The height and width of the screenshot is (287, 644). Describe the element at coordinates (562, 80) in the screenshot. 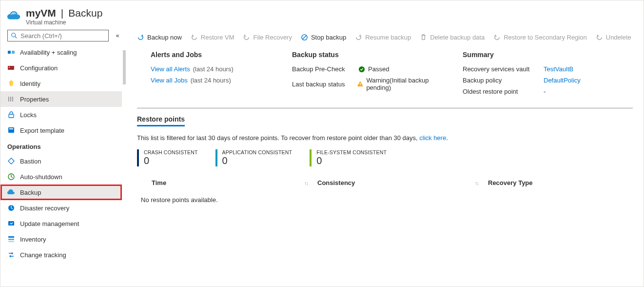

I see `summary-policy-link: DefaultPolicy` at that location.